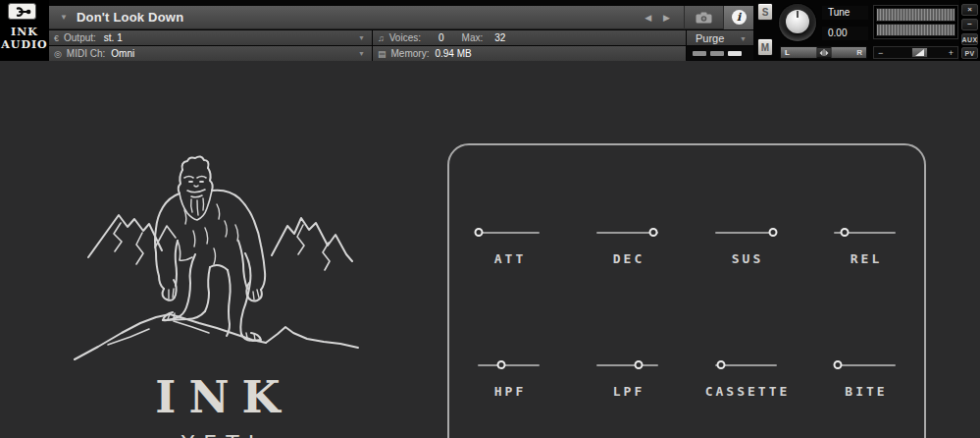 This screenshot has height=438, width=980. Describe the element at coordinates (798, 23) in the screenshot. I see `tune-knob` at that location.